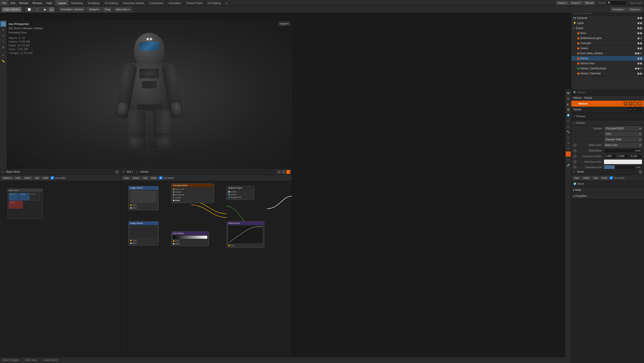  Describe the element at coordinates (640, 104) in the screenshot. I see `material-delete-btn: ✕` at that location.